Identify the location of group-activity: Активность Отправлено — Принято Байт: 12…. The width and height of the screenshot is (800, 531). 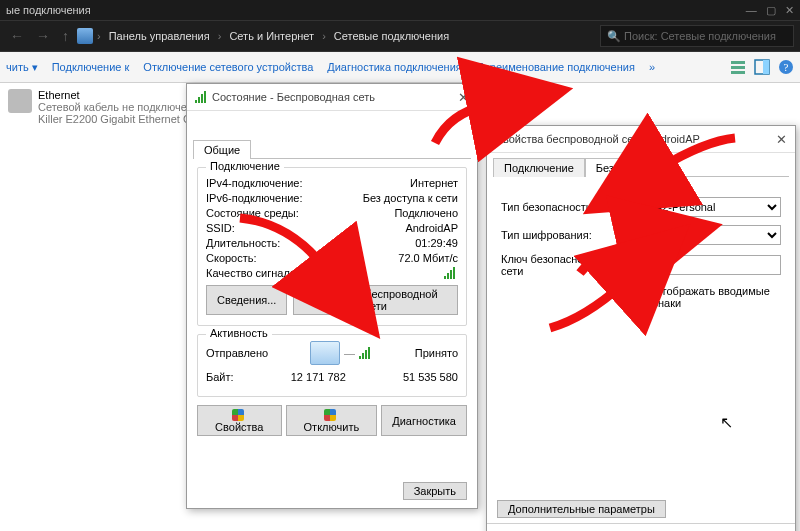
(332, 366).